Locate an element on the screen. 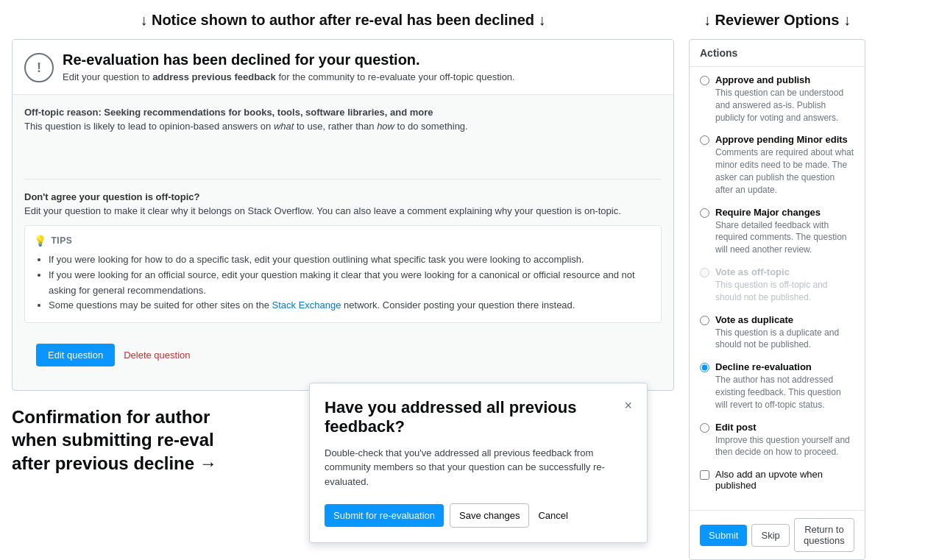 The height and width of the screenshot is (560, 928). notice-actions: Edit question Delete question is located at coordinates (343, 356).